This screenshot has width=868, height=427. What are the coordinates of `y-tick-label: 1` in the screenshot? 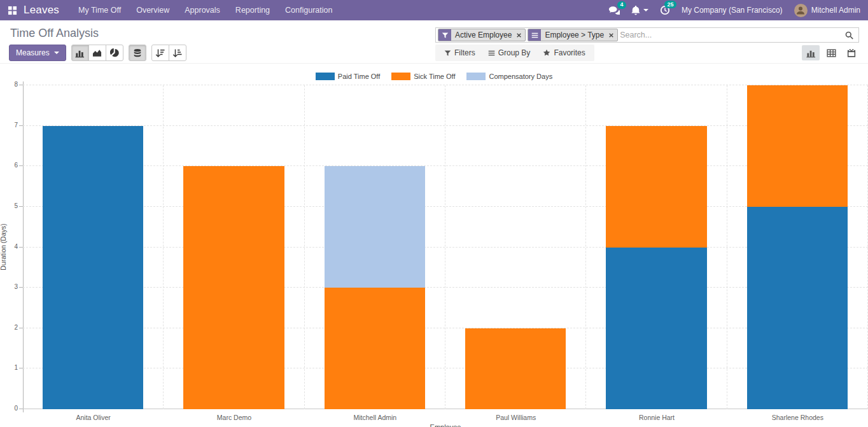 It's located at (9, 368).